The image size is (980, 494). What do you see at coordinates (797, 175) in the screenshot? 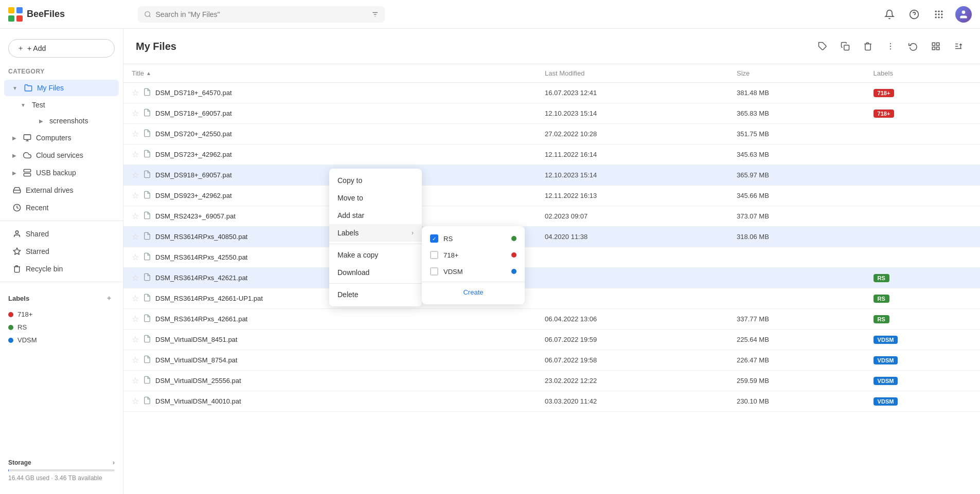
I see `file-size: 365.97 MB` at bounding box center [797, 175].